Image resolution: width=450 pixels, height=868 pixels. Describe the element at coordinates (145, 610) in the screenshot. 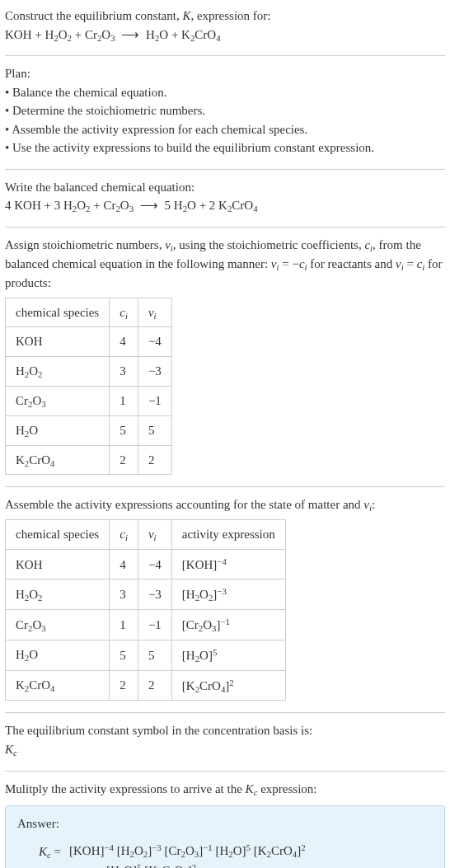

I see `activity-table: chemical species ci νi activity expressi…` at that location.